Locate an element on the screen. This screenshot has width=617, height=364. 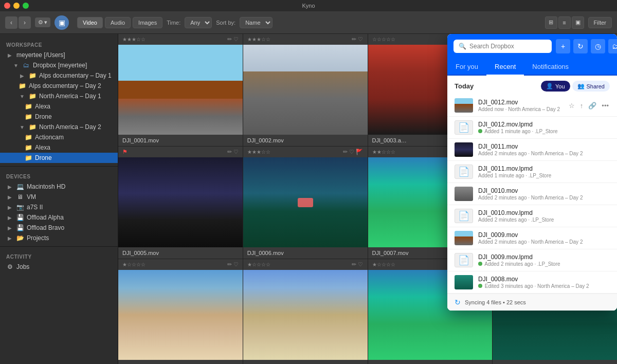
search-input is located at coordinates (508, 46).